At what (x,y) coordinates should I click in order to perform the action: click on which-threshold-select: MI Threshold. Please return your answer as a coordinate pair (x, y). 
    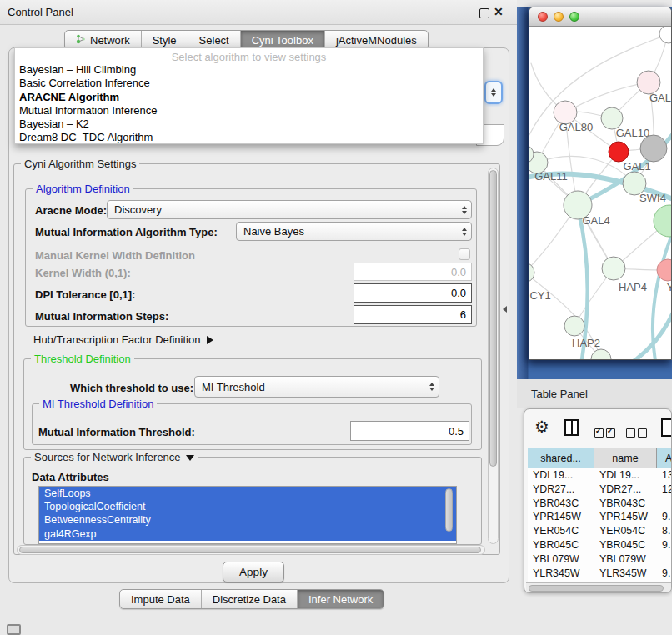
    Looking at the image, I should click on (317, 387).